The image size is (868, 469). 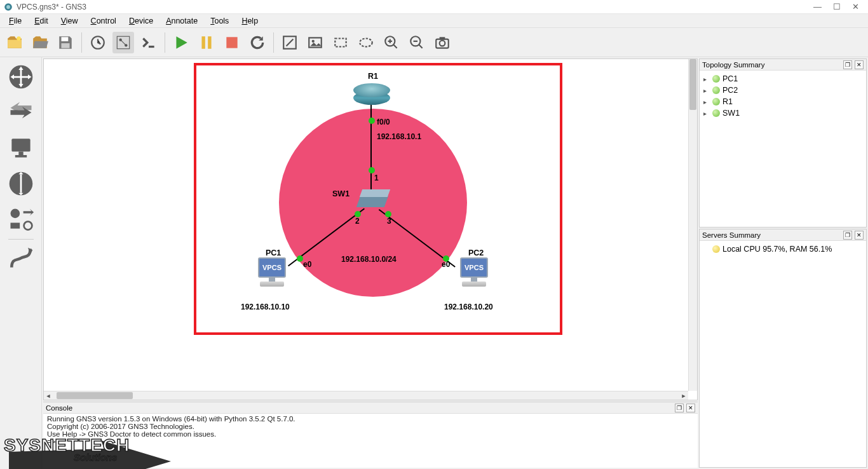 I want to click on topology-item-sw1: ▸SW1, so click(x=783, y=113).